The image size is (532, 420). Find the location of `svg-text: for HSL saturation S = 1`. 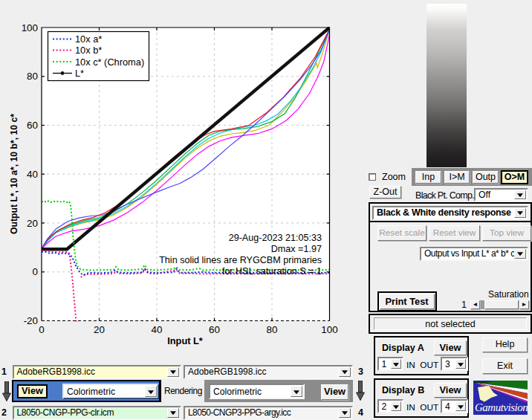

svg-text: for HSL saturation S = 1 is located at coordinates (272, 271).